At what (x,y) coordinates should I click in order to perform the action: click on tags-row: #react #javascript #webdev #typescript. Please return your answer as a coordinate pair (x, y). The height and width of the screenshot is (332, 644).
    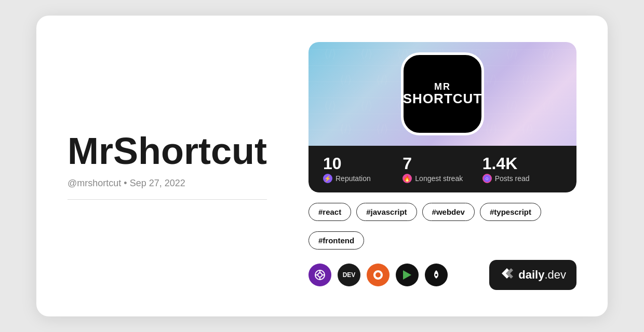
    Looking at the image, I should click on (442, 212).